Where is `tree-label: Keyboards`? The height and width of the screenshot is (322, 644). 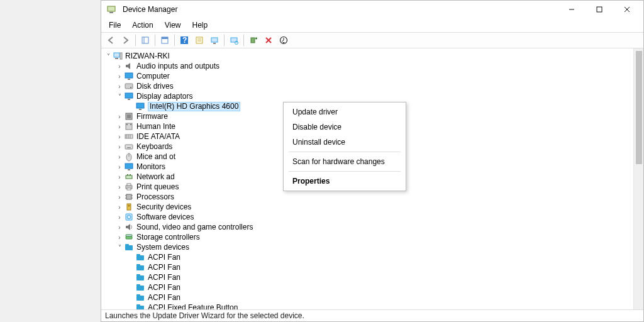 tree-label: Keyboards is located at coordinates (155, 147).